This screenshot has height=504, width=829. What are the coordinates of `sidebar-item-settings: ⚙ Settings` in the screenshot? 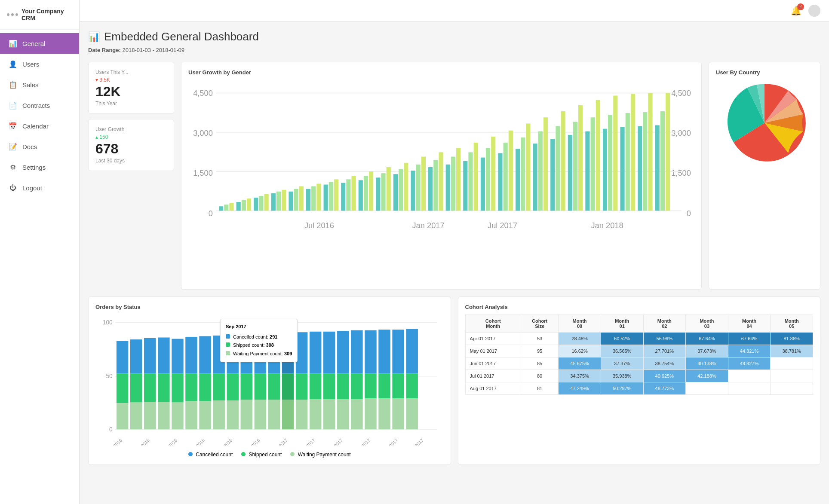 It's located at (40, 167).